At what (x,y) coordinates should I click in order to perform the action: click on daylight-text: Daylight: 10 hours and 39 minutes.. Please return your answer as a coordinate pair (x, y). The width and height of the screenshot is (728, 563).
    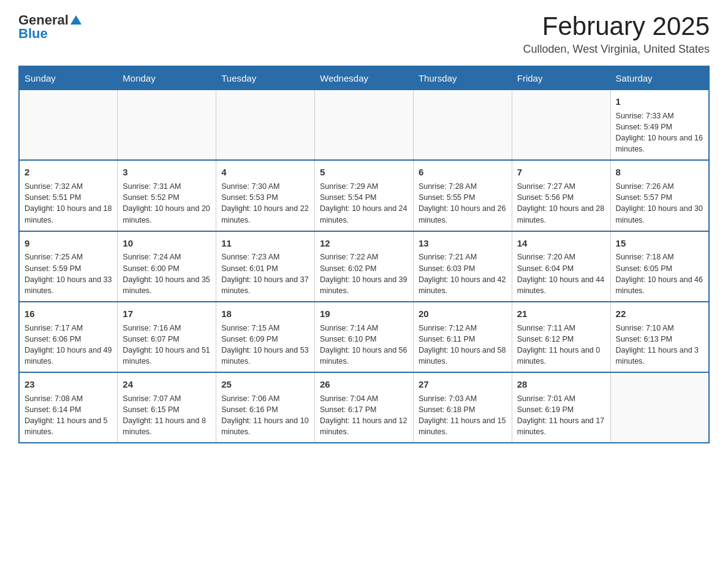
    Looking at the image, I should click on (363, 285).